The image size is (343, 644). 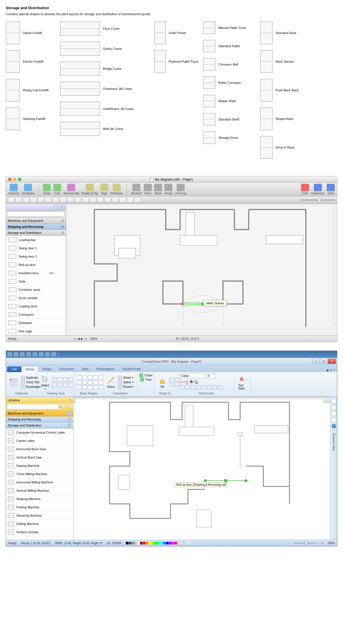 I want to click on templates-button: Templates, so click(x=28, y=189).